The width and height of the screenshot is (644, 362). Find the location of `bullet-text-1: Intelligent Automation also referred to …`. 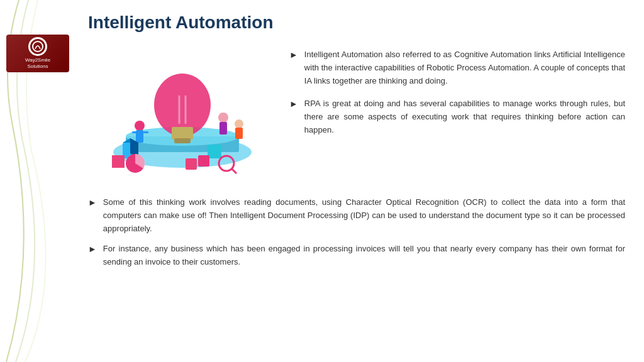

bullet-text-1: Intelligent Automation also referred to … is located at coordinates (465, 68).